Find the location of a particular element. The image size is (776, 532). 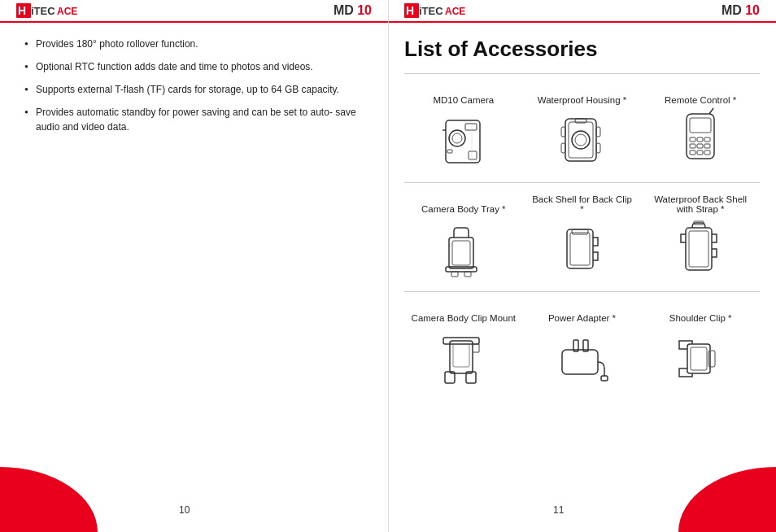

back-shell-label: Back Shell for Back Clip * is located at coordinates (582, 203).